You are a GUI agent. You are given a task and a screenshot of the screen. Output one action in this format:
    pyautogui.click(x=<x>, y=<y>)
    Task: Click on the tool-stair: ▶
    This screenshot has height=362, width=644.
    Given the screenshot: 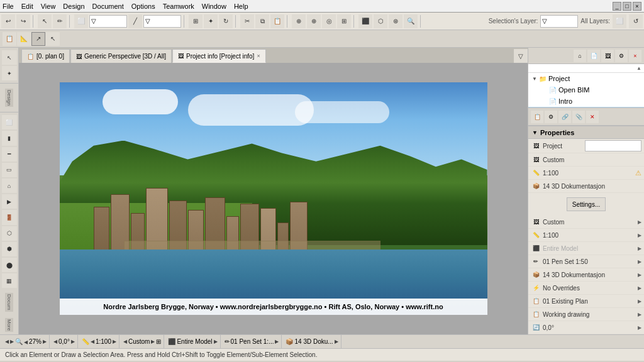 What is the action you would take?
    pyautogui.click(x=9, y=201)
    